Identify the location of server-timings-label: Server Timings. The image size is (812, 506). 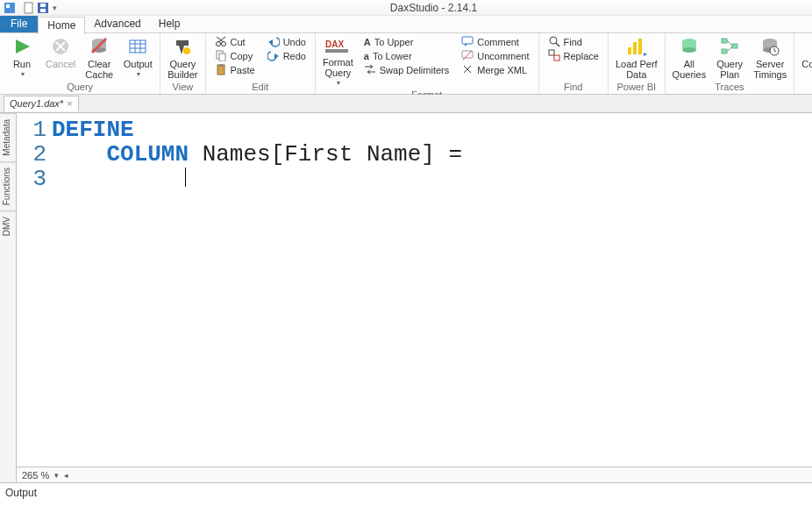
(770, 69).